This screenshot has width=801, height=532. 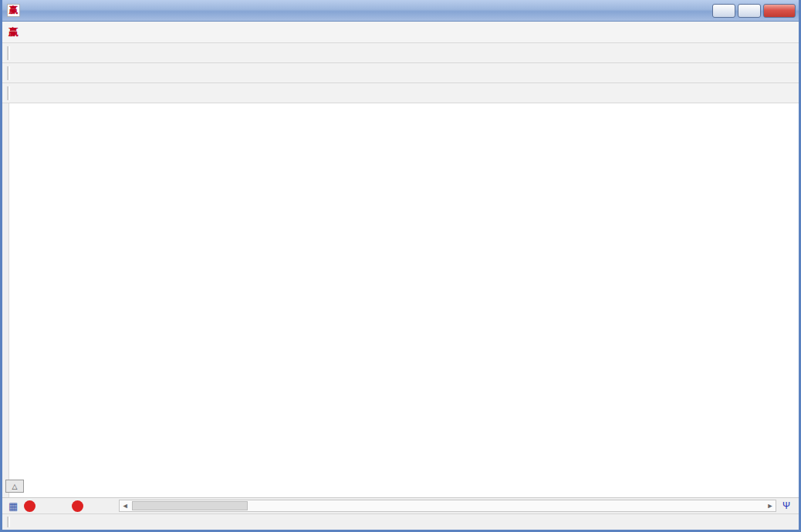 What do you see at coordinates (749, 11) in the screenshot?
I see `restore-button` at bounding box center [749, 11].